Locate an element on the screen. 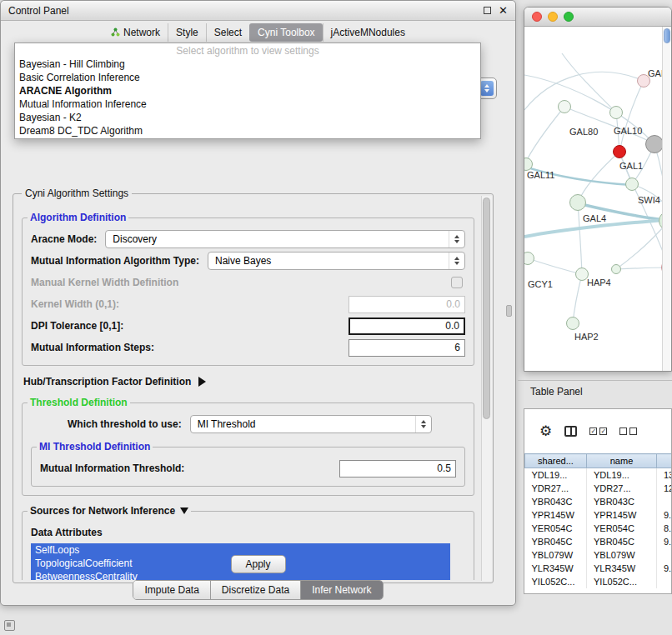 This screenshot has height=635, width=672. tab-impute-data: Impute Data is located at coordinates (172, 590).